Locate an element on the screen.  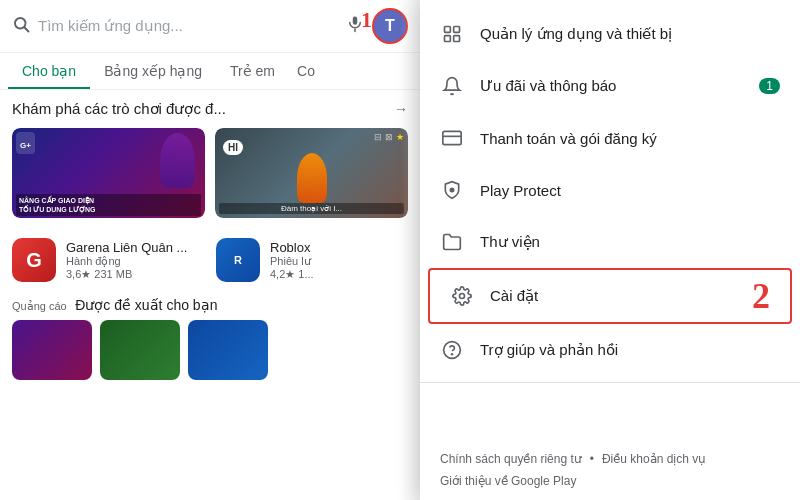
tab-bang-xep-hang: Bảng xếp hạng is located at coordinates (153, 71).